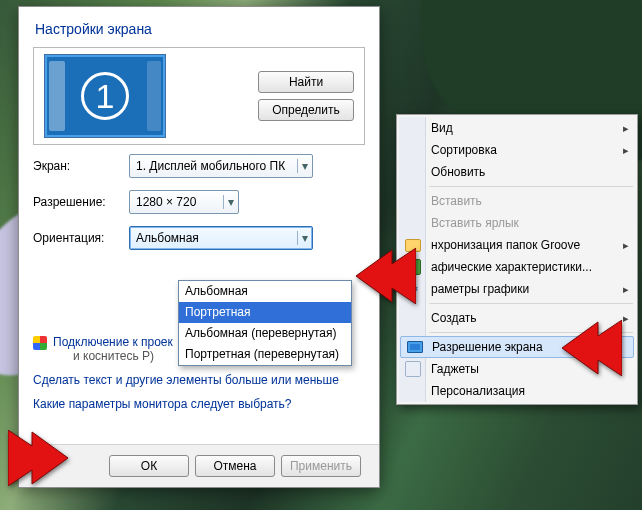  I want to click on resolution-combo: 1280 × 720 ▾, so click(184, 202).